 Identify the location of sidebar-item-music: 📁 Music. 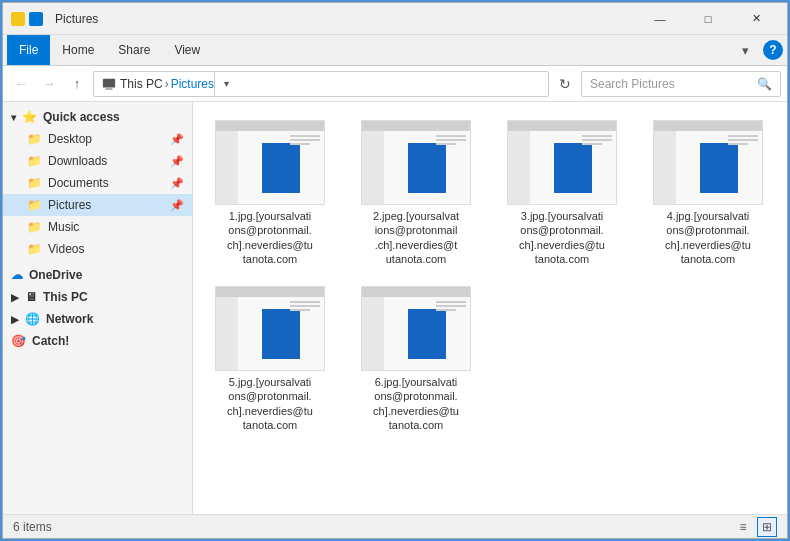
(98, 227).